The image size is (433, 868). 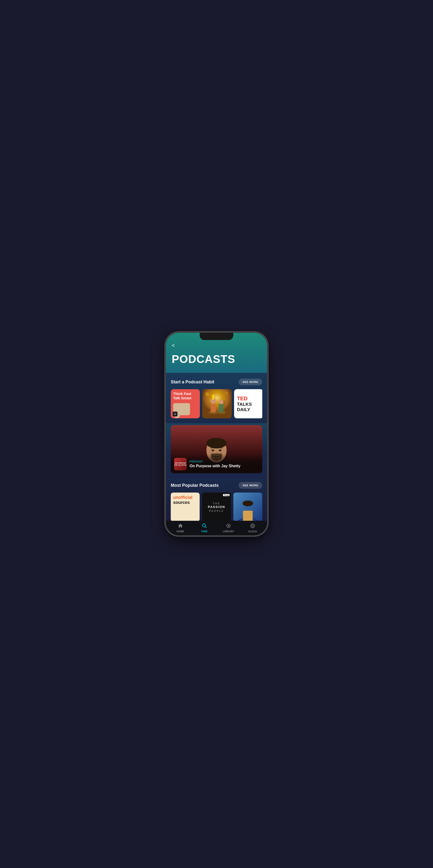 What do you see at coordinates (182, 503) in the screenshot?
I see `sources-label: sources` at bounding box center [182, 503].